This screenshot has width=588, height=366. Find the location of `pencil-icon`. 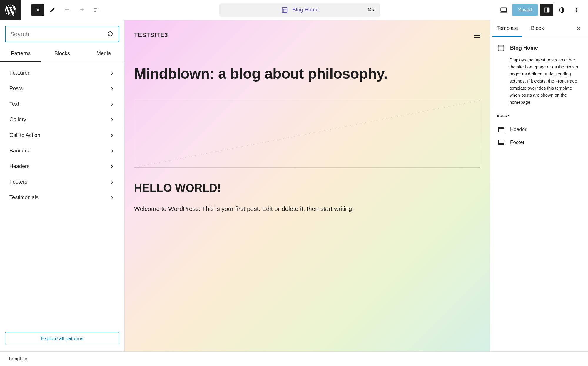

pencil-icon is located at coordinates (52, 10).